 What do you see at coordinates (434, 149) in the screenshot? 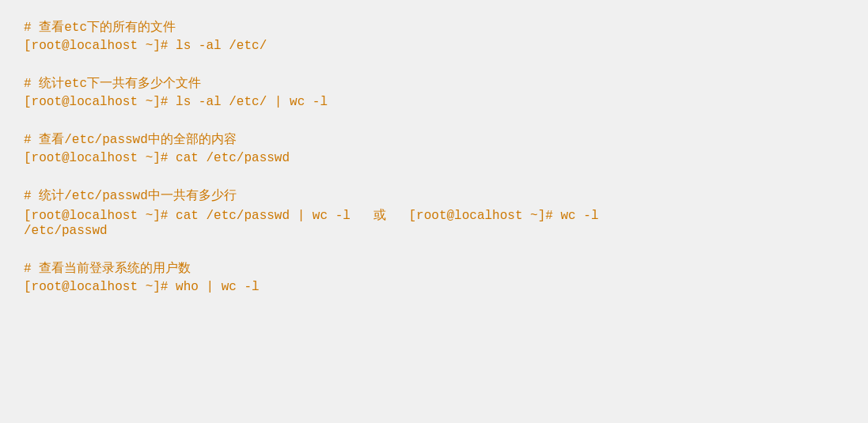
I see `terminal-block-3: # 查看/etc/passwd中的全部的内容[root@localhost ~]…` at bounding box center [434, 149].